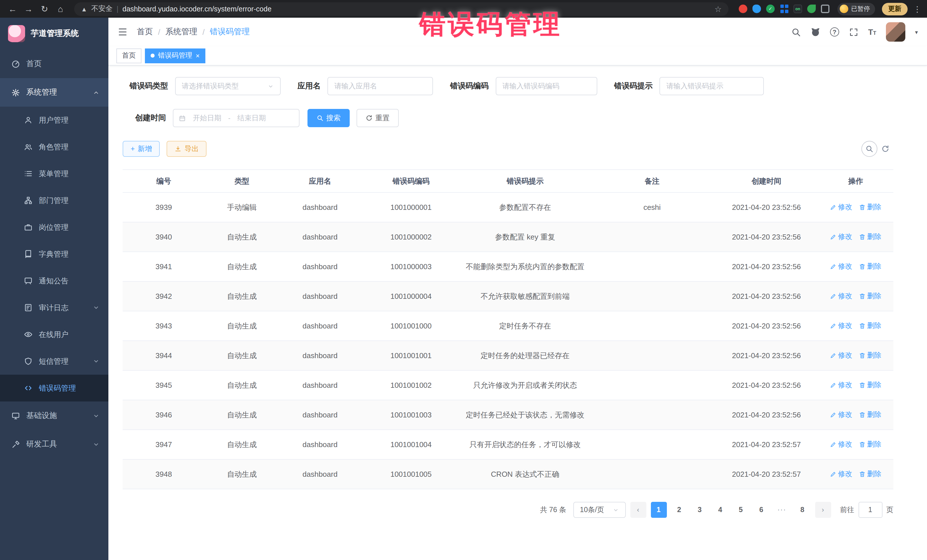 The height and width of the screenshot is (560, 927). What do you see at coordinates (508, 385) in the screenshot?
I see `table-row: 3945 自动生成 dashboard 1001001002 只允许修改为开启或…` at bounding box center [508, 385].